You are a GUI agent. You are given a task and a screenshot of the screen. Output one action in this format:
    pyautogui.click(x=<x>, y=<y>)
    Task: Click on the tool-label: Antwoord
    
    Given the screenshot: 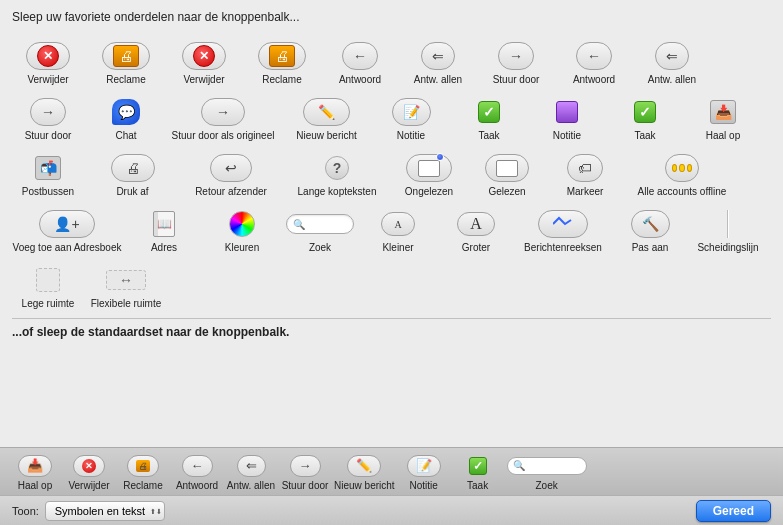 What is the action you would take?
    pyautogui.click(x=360, y=80)
    